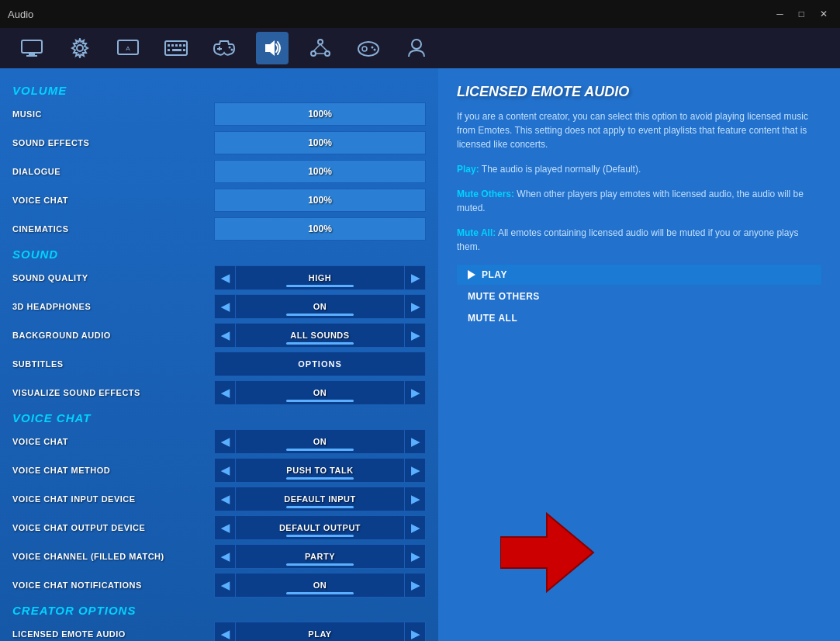 The width and height of the screenshot is (840, 641). What do you see at coordinates (320, 393) in the screenshot?
I see `visualize-selector: ◀ ON ▶` at bounding box center [320, 393].